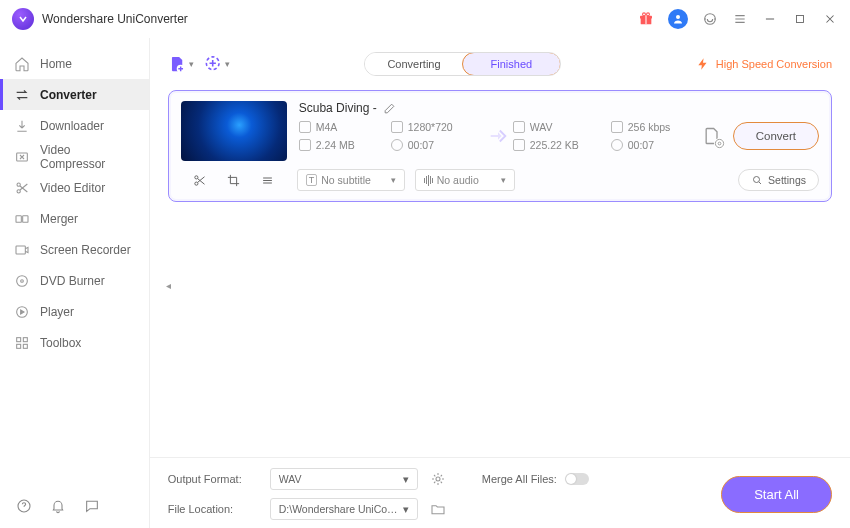  What do you see at coordinates (22, 312) in the screenshot?
I see `play-icon` at bounding box center [22, 312].